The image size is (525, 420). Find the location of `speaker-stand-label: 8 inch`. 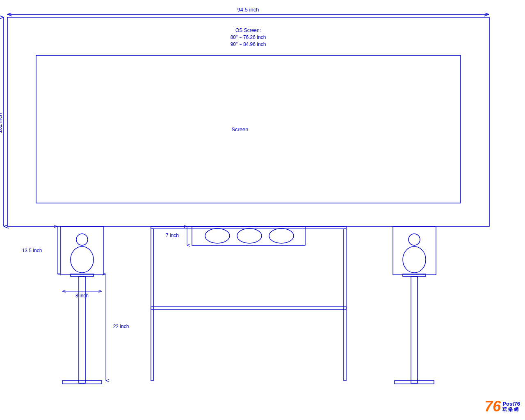

speaker-stand-label: 8 inch is located at coordinates (82, 296).